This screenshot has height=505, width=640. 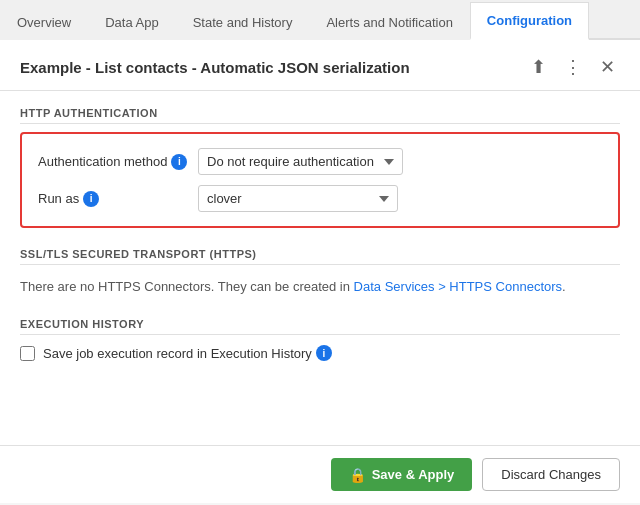 I want to click on run-as-control: clover admin system, so click(x=298, y=198).